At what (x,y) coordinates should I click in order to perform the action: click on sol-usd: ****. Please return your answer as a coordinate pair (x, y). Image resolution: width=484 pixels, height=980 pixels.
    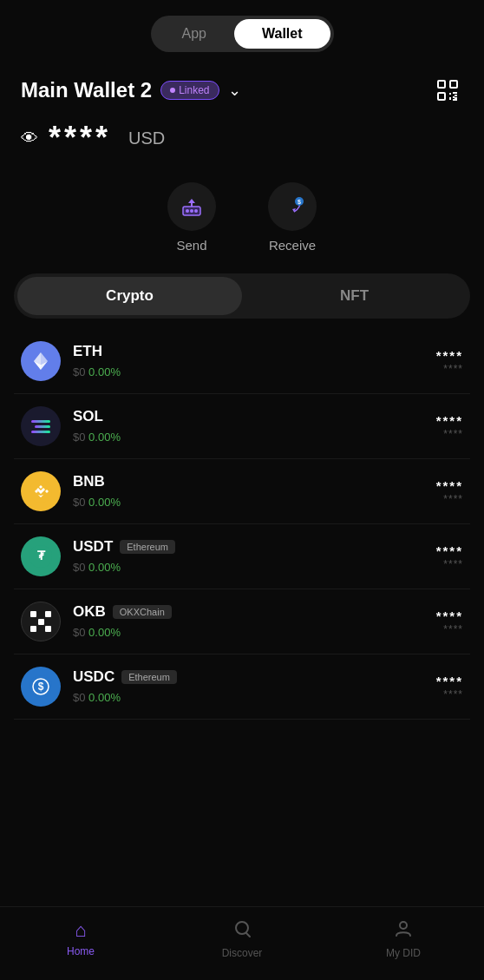
    Looking at the image, I should click on (449, 434).